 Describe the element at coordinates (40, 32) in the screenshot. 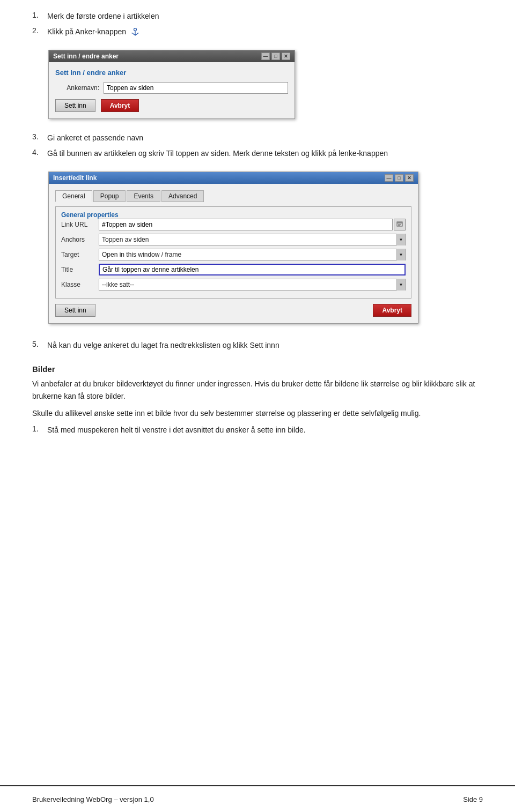

I see `step-number-2: 2.` at that location.